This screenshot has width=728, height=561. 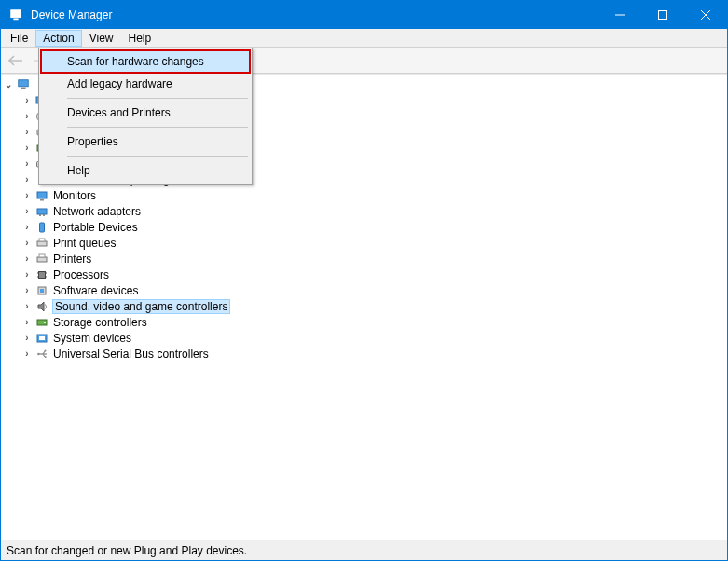 I want to click on tree-category-row: Monitors, so click(x=364, y=196).